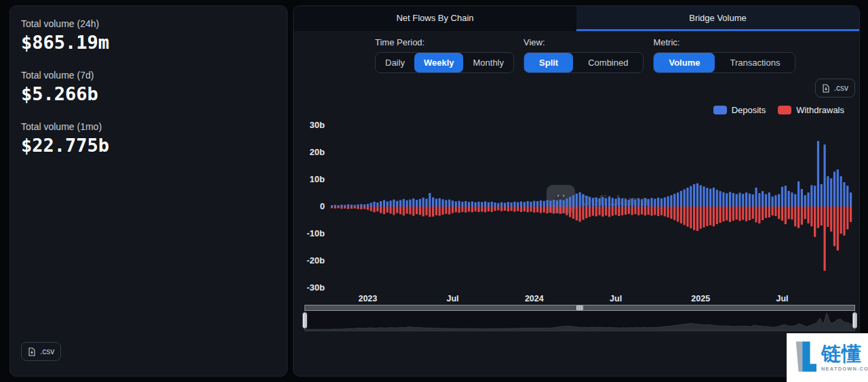  I want to click on view-segmented: Split Combined, so click(583, 62).